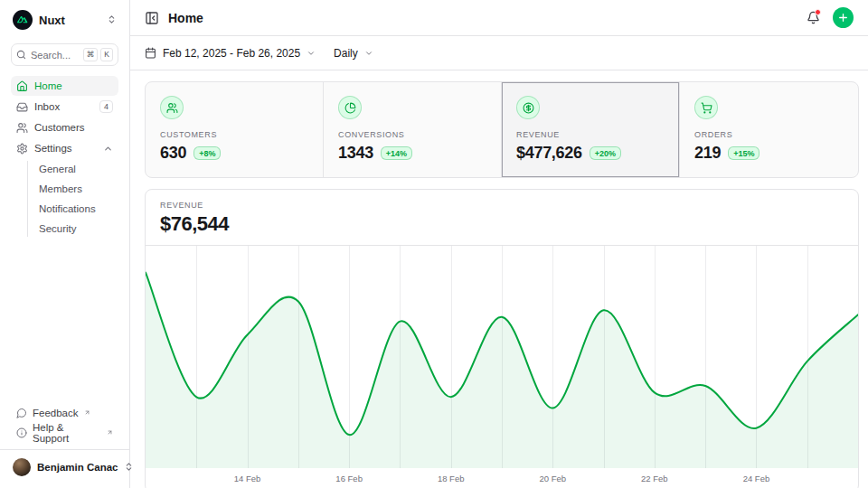 Image resolution: width=868 pixels, height=488 pixels. What do you see at coordinates (843, 18) in the screenshot?
I see `plus-icon` at bounding box center [843, 18].